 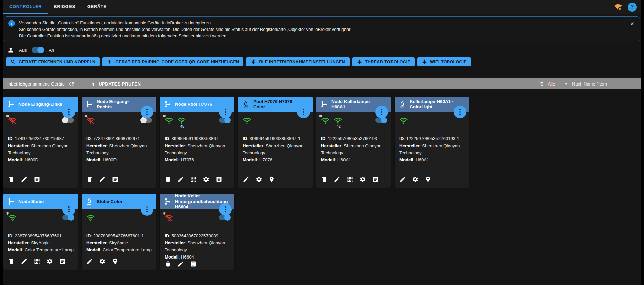 I want to click on device-details: ID: 2387838954376687601-1 Hersteller: Sk…, so click(x=119, y=243).